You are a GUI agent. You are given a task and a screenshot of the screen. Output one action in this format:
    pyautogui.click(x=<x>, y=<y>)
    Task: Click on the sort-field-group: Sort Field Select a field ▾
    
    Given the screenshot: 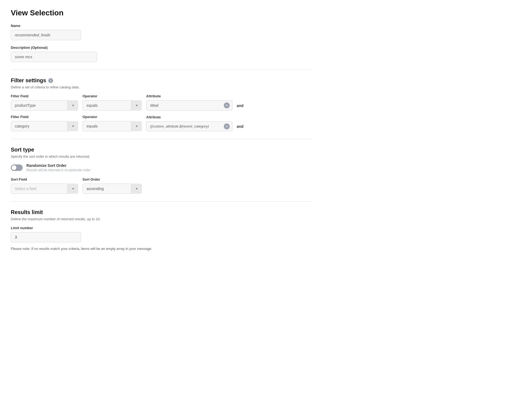 What is the action you would take?
    pyautogui.click(x=44, y=185)
    